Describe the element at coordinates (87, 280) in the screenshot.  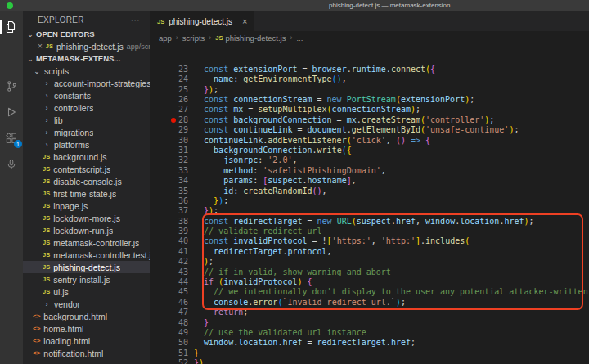
I see `tree-item-sentry-install.js: JSsentry-install.js` at that location.